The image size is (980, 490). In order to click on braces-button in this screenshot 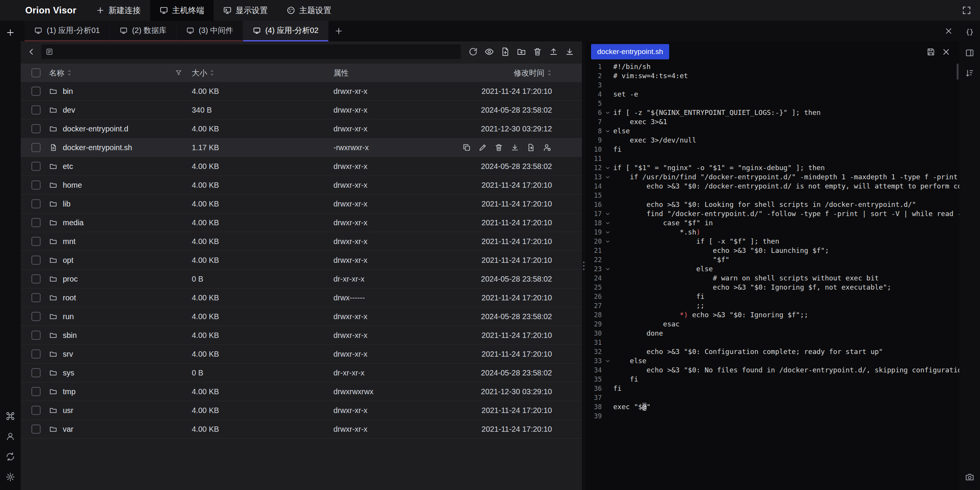, I will do `click(970, 33)`.